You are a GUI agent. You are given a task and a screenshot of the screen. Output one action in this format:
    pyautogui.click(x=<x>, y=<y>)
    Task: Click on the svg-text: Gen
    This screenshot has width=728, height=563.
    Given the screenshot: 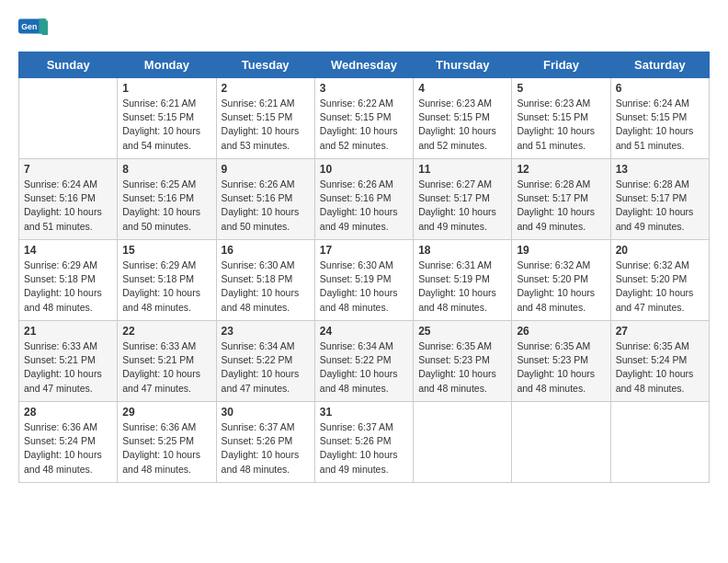 What is the action you would take?
    pyautogui.click(x=29, y=27)
    